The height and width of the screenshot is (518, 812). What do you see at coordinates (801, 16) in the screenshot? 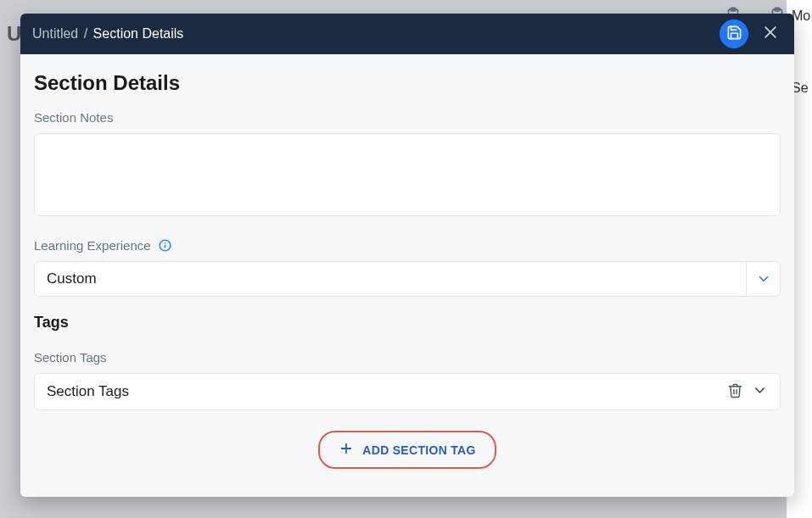
I see `bg-truncated-text: Mo` at bounding box center [801, 16].